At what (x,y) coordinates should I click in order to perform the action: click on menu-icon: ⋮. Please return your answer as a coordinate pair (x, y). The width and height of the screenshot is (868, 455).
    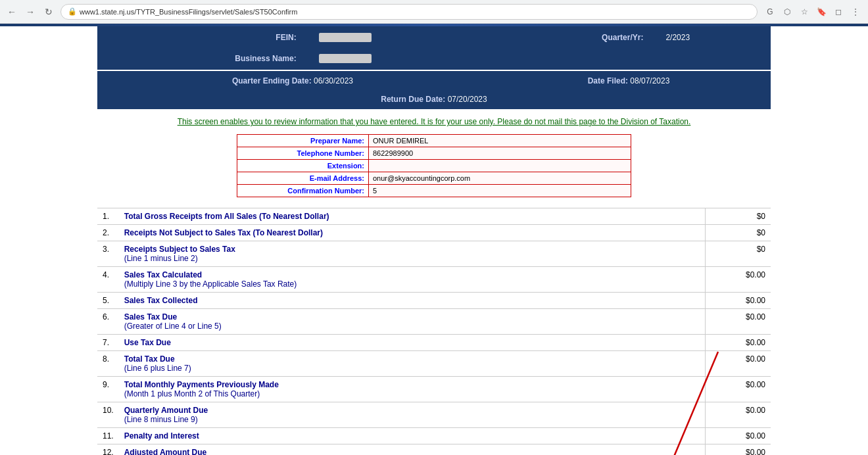
    Looking at the image, I should click on (856, 12).